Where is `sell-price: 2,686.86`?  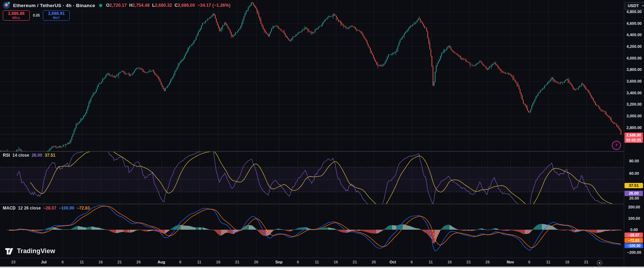
sell-price: 2,686.86 is located at coordinates (16, 13).